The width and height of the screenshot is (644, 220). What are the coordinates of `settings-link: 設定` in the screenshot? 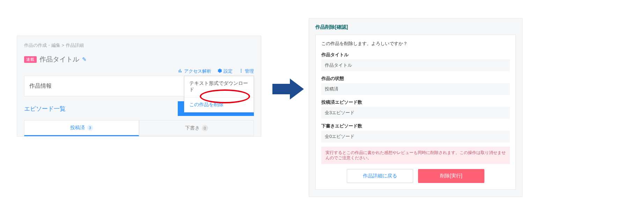 It's located at (225, 71).